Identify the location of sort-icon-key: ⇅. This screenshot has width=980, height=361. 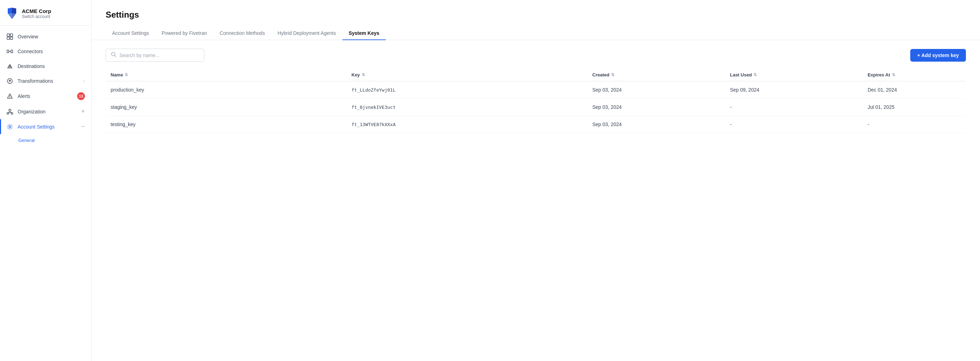
(363, 75).